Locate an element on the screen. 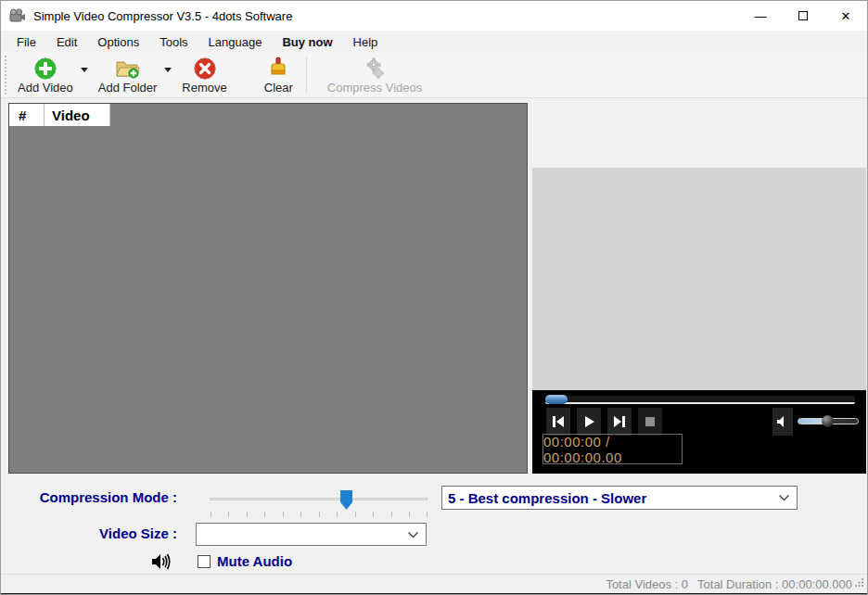 Image resolution: width=868 pixels, height=595 pixels. clear-button: Clear is located at coordinates (278, 75).